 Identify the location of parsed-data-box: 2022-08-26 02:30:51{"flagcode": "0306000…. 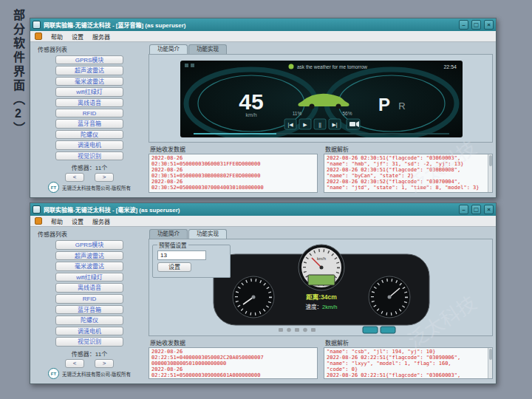
(408, 173).